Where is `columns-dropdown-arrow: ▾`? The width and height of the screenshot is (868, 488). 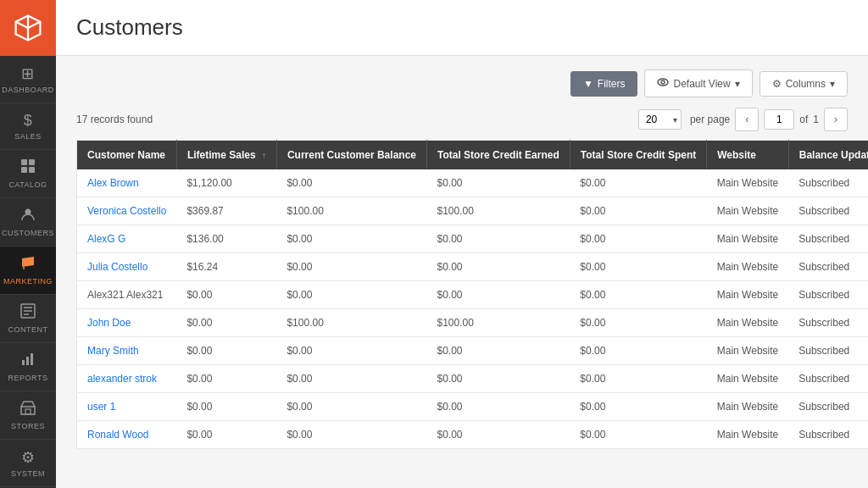
columns-dropdown-arrow: ▾ is located at coordinates (832, 84).